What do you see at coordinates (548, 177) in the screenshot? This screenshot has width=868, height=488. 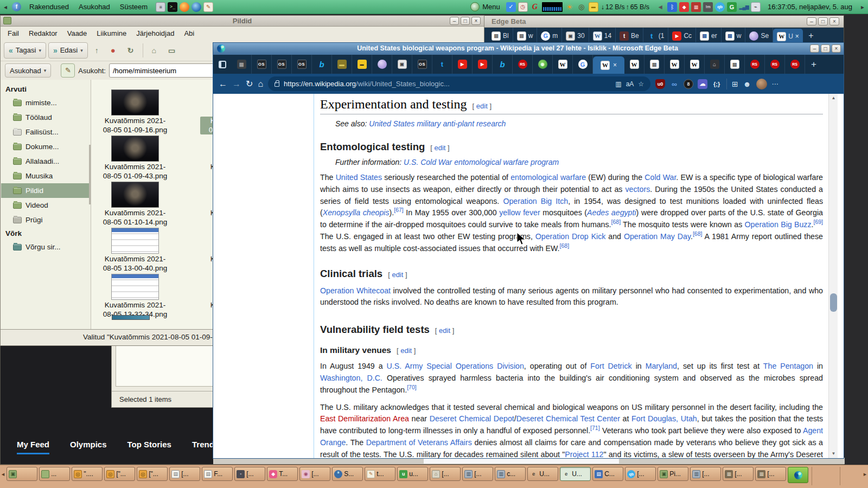 I see `wiki-link: entomological warfare` at bounding box center [548, 177].